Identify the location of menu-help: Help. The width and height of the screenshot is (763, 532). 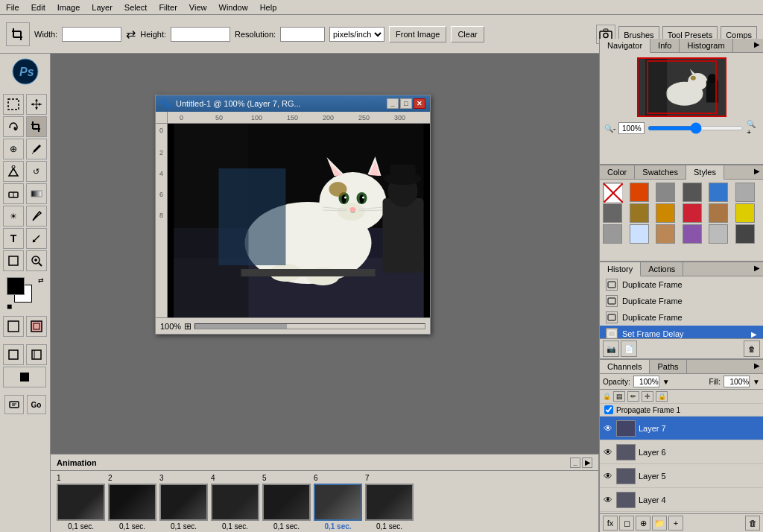
(268, 7).